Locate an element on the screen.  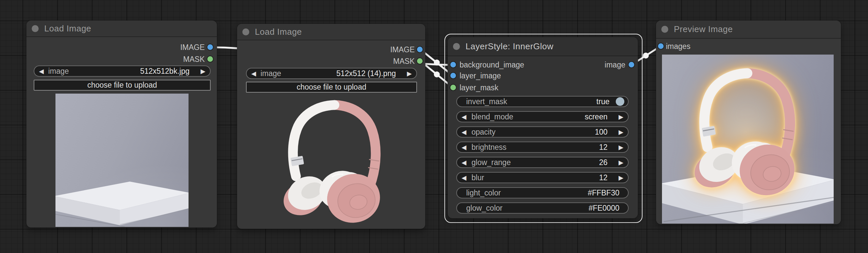
image-preview-headphones-glow is located at coordinates (748, 131).